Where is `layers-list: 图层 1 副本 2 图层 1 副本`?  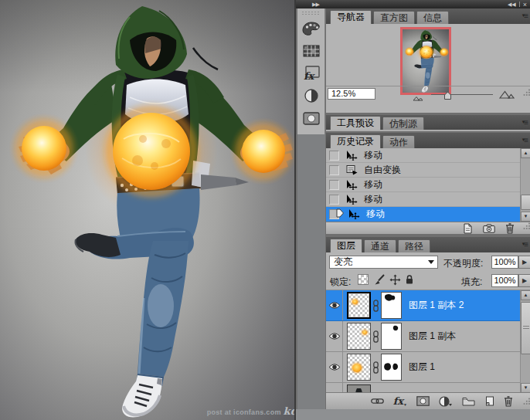
layers-list: 图层 1 副本 2 图层 1 副本 is located at coordinates (428, 341).